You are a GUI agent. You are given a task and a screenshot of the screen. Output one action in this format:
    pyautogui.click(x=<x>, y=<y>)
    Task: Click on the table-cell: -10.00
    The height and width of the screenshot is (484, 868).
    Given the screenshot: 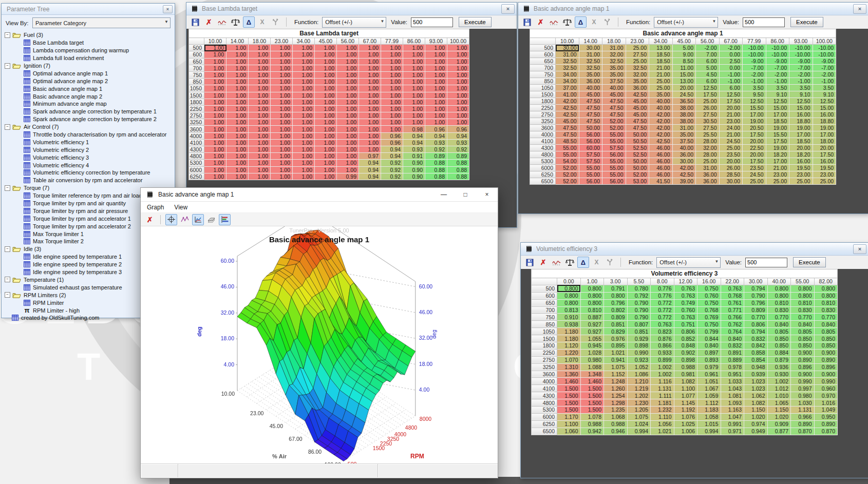 What is the action you would take?
    pyautogui.click(x=801, y=48)
    